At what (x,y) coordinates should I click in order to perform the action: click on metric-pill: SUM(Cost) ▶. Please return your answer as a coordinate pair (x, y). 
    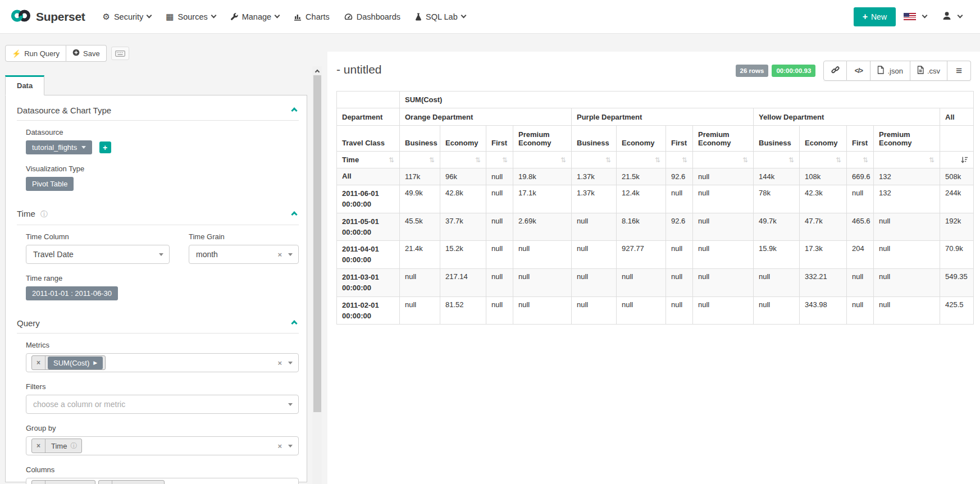
    Looking at the image, I should click on (75, 363).